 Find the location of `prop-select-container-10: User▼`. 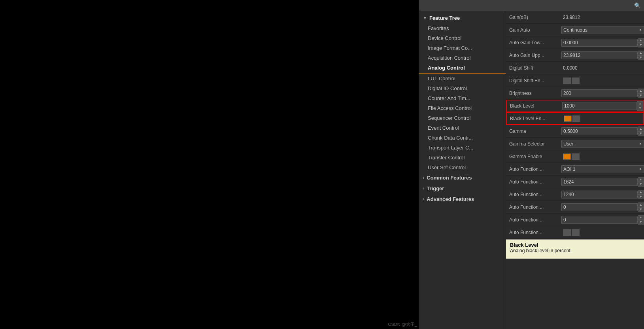

prop-select-container-10: User▼ is located at coordinates (602, 144).